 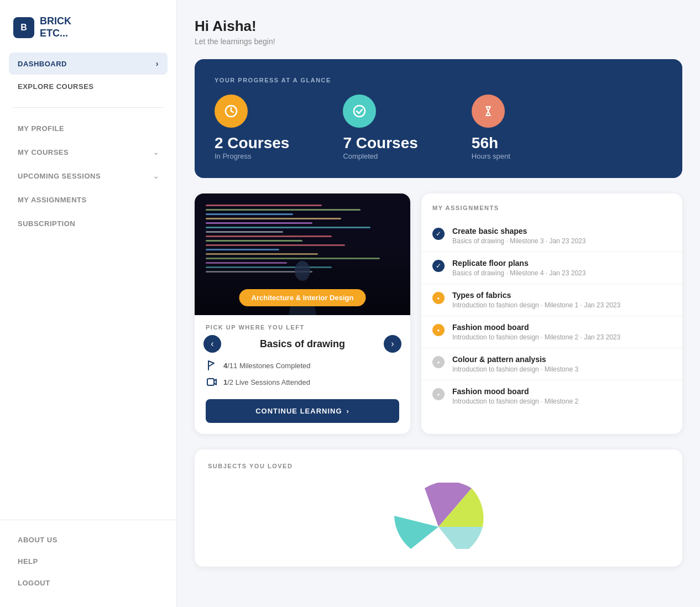 What do you see at coordinates (302, 314) in the screenshot?
I see `pickup-card: Architecture & Interior Design PICK UP W…` at bounding box center [302, 314].